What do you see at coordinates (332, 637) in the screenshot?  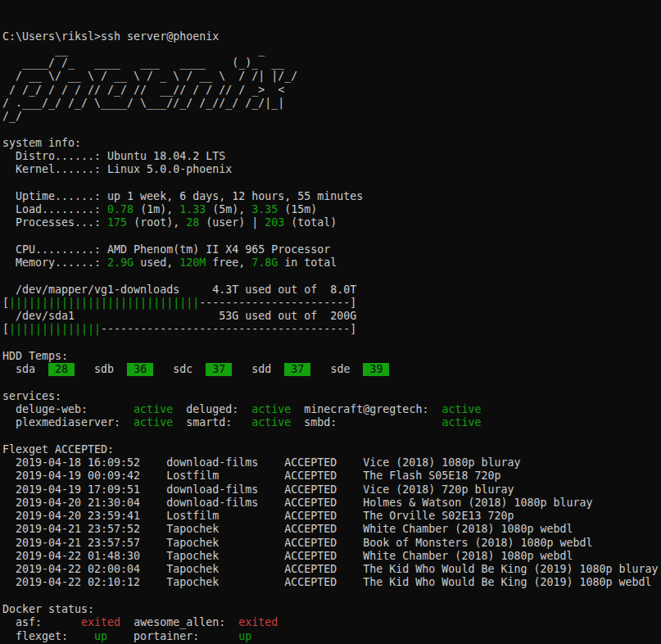 I see `docker-row: flexget: up portainer: up` at bounding box center [332, 637].